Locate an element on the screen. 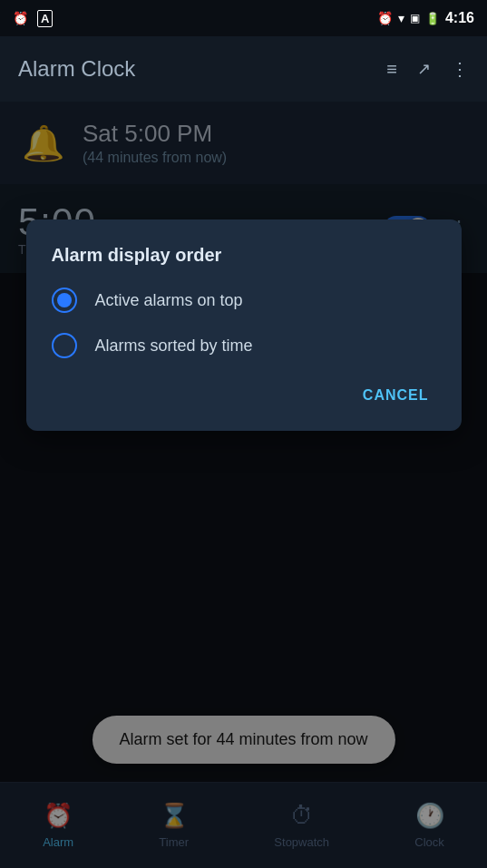 The width and height of the screenshot is (487, 868). cancel-button: CANCEL is located at coordinates (395, 395).